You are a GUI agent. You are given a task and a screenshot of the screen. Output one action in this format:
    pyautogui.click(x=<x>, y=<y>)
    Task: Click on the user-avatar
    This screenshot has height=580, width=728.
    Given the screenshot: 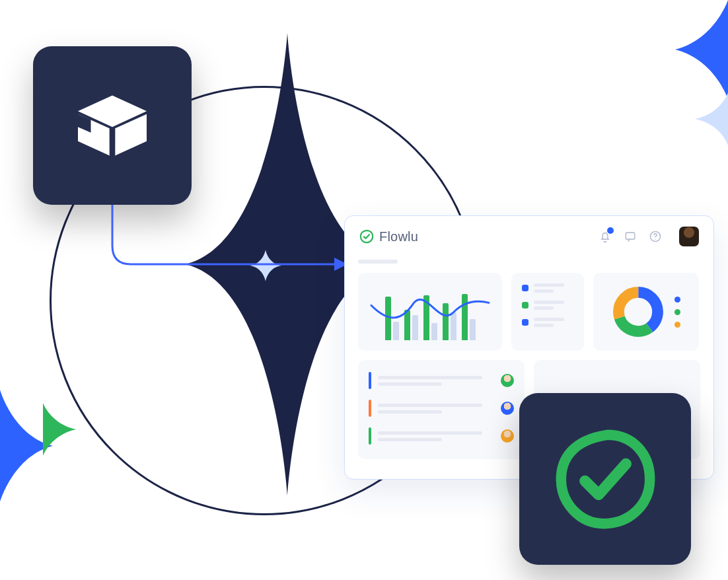 What is the action you would take?
    pyautogui.click(x=689, y=236)
    